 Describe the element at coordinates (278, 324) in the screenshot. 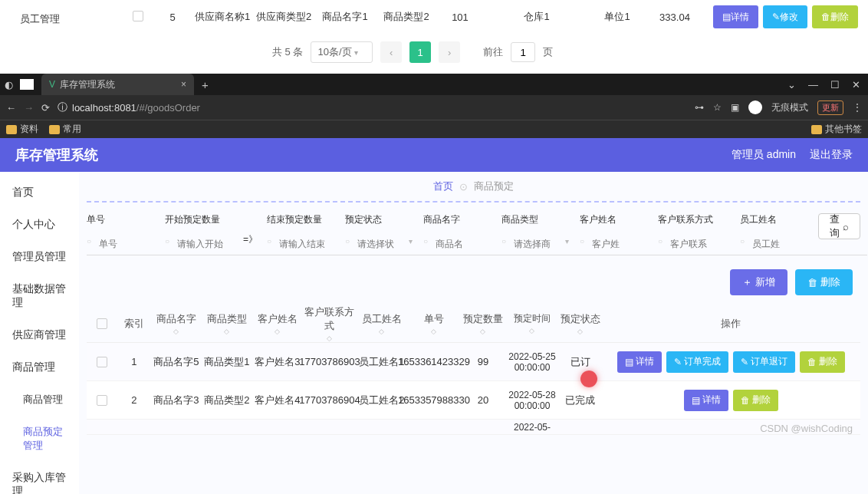

I see `th-cust: 客户姓名◇` at that location.